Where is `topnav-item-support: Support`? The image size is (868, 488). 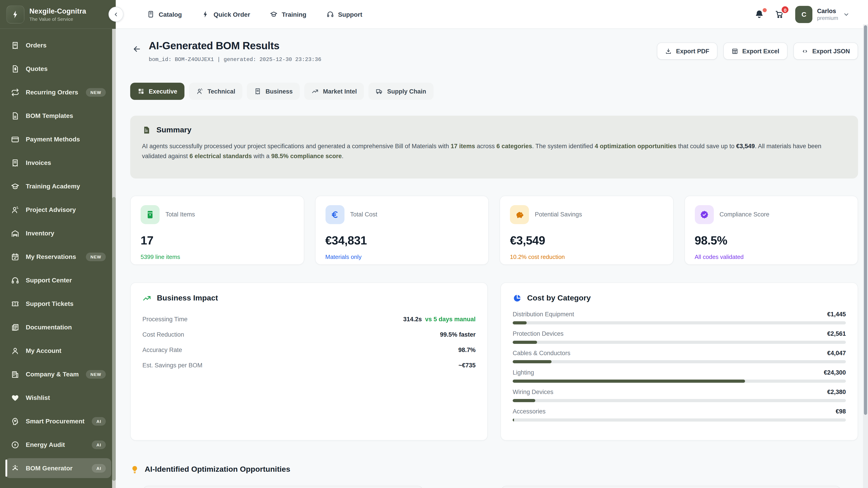 topnav-item-support: Support is located at coordinates (344, 14).